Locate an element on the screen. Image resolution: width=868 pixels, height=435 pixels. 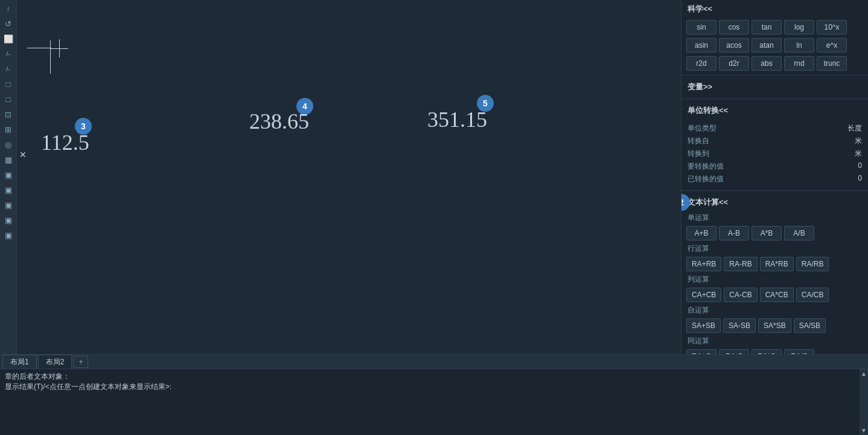
toolbar-arrow-up: ↑ is located at coordinates (8, 8).